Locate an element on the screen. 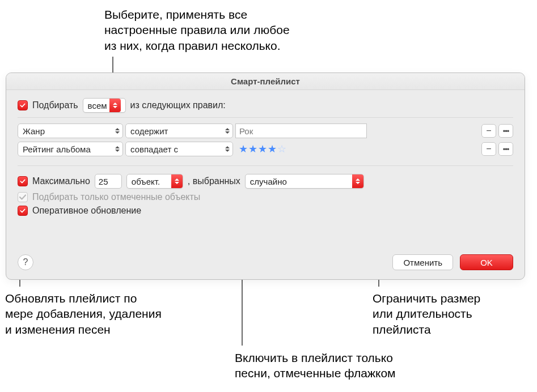 The height and width of the screenshot is (392, 537). match-label-after: из следующих правил: is located at coordinates (178, 105).